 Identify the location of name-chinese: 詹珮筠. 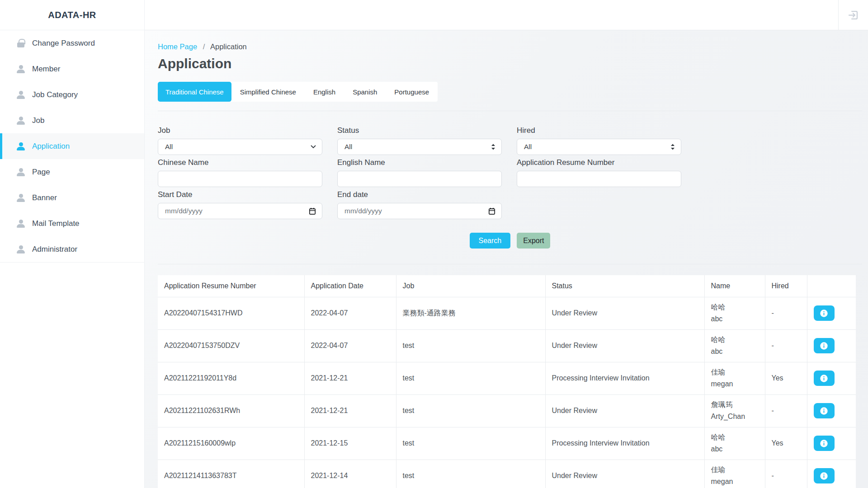
(738, 405).